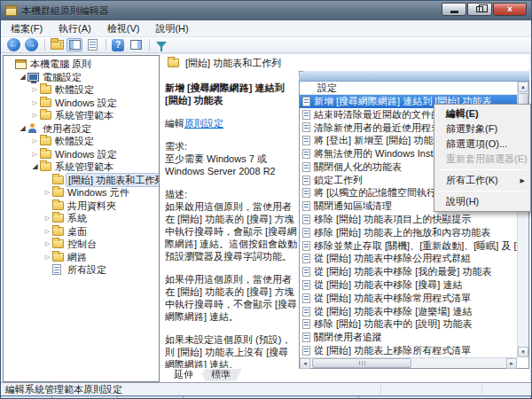 The width and height of the screenshot is (532, 399). Describe the element at coordinates (31, 44) in the screenshot. I see `forward-icon: →` at that location.